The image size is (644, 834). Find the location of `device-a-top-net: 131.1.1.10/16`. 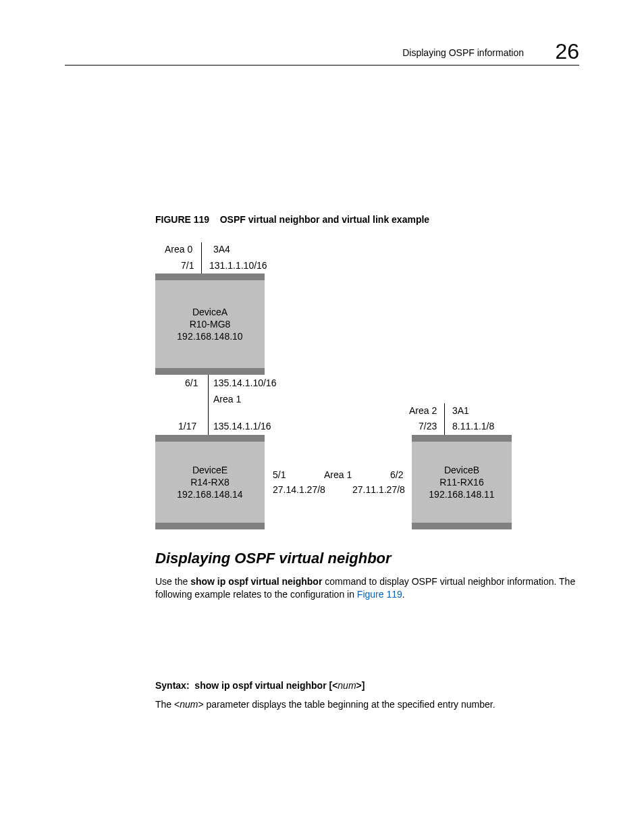

device-a-top-net: 131.1.1.10/16 is located at coordinates (238, 265).